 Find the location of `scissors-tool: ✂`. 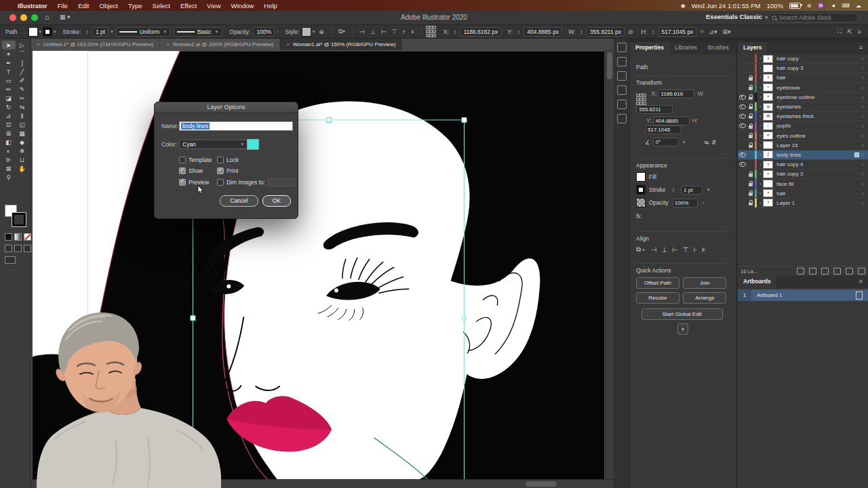

scissors-tool: ✂ is located at coordinates (22, 98).